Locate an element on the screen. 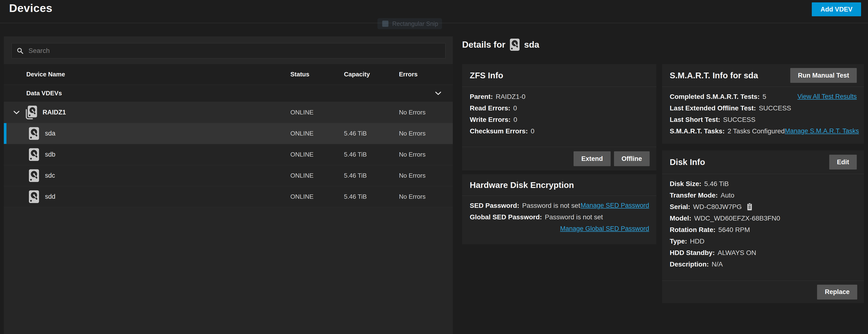 The height and width of the screenshot is (334, 868). field-sed-password: SED Password: Password is not set Manage… is located at coordinates (559, 206).